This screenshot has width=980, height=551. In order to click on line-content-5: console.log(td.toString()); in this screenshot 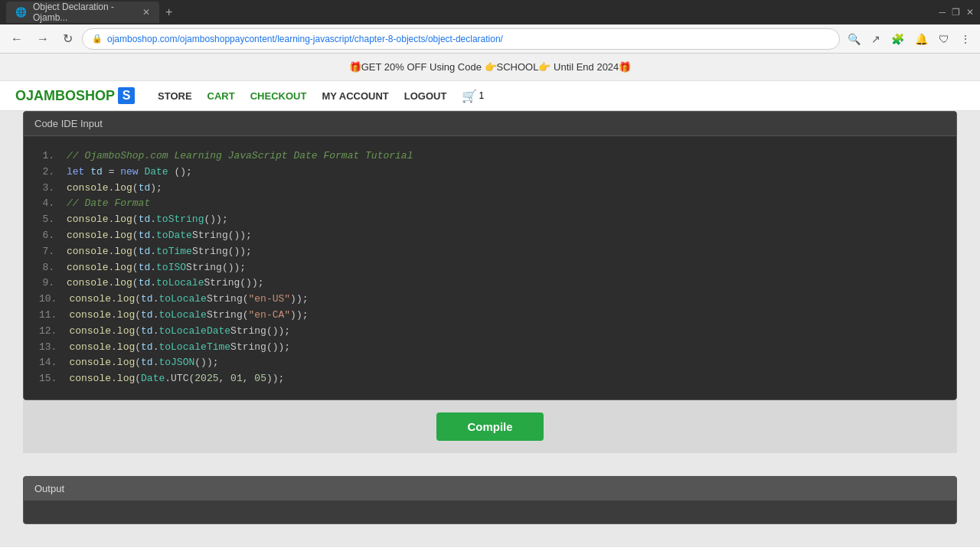, I will do `click(504, 220)`.